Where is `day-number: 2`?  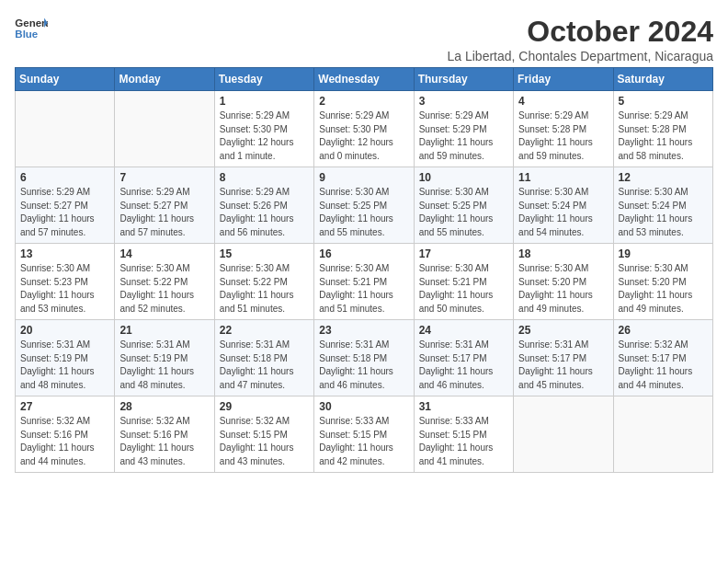
day-number: 2 is located at coordinates (364, 101).